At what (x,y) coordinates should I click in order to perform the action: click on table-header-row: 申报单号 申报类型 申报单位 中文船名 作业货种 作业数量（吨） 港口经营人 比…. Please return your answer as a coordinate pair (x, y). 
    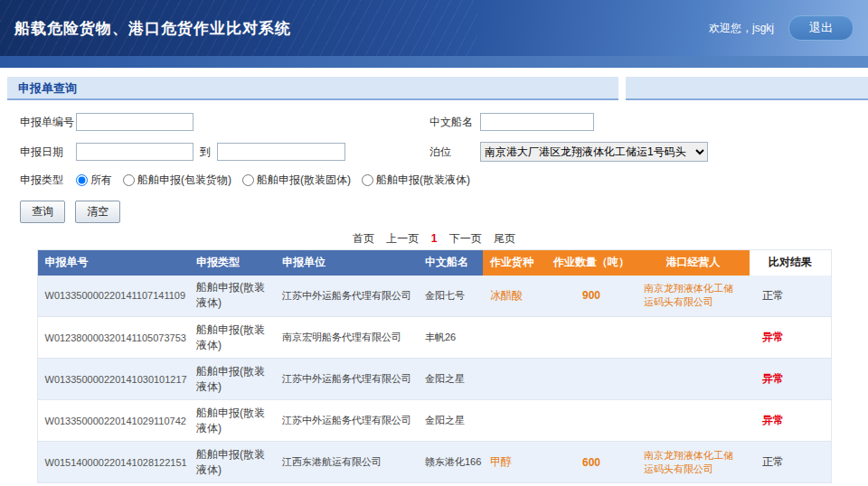
    Looking at the image, I should click on (434, 263).